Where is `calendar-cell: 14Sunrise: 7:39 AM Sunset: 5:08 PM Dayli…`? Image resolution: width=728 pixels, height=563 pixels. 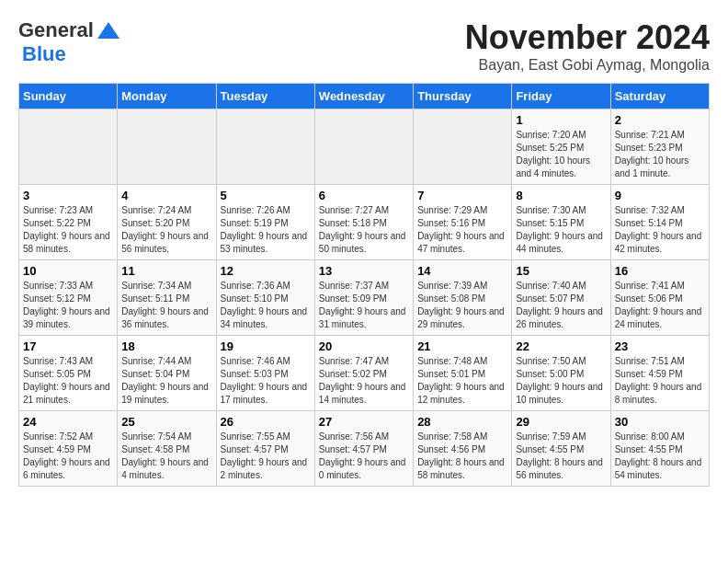
calendar-cell: 14Sunrise: 7:39 AM Sunset: 5:08 PM Dayli… is located at coordinates (463, 298).